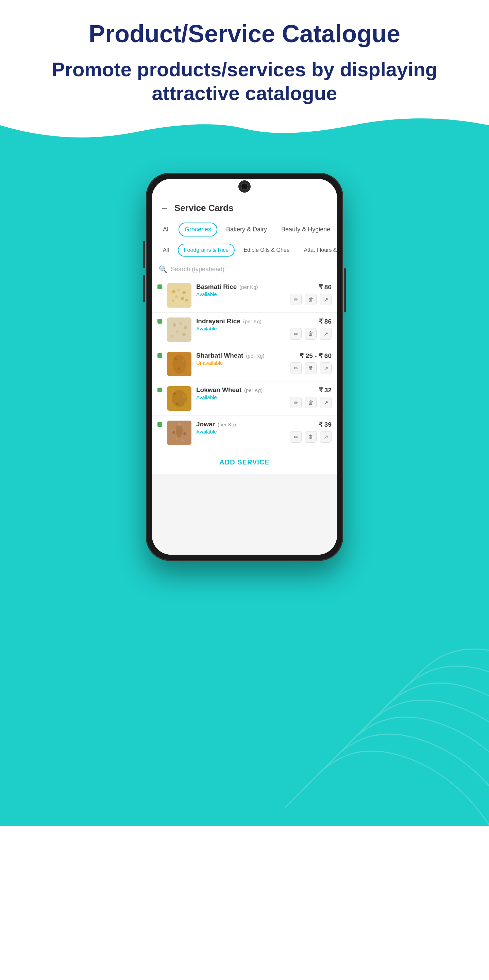 The image size is (489, 980). I want to click on tab-bakery-dairy: Bakery & Dairy, so click(246, 230).